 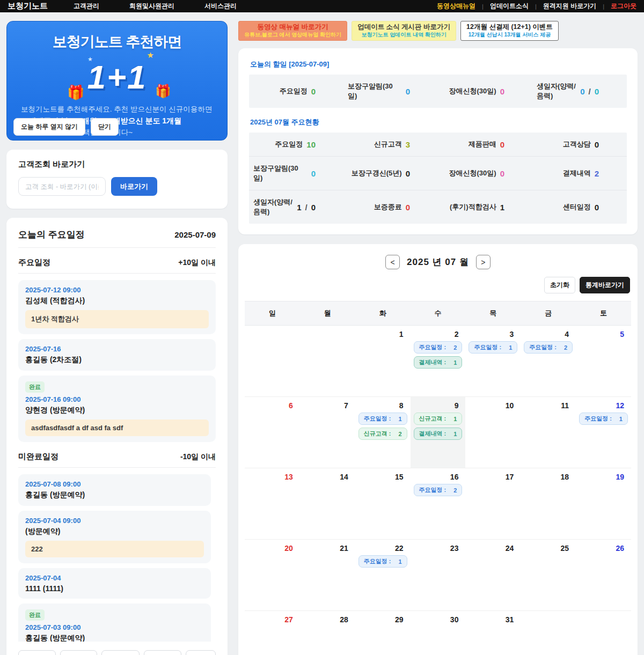 I want to click on schedule-item: 2025-07-04 09:00(방문예약)222, so click(x=115, y=537).